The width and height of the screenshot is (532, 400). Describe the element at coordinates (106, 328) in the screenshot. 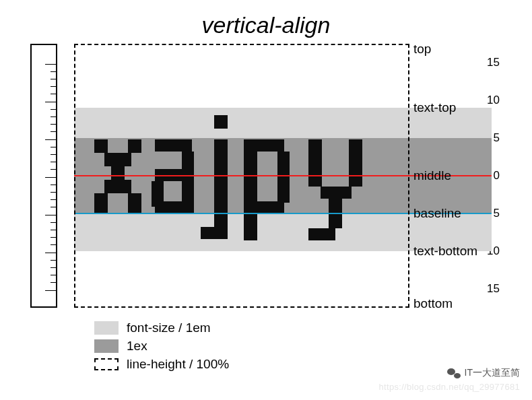

I see `swatch-light-grey` at that location.